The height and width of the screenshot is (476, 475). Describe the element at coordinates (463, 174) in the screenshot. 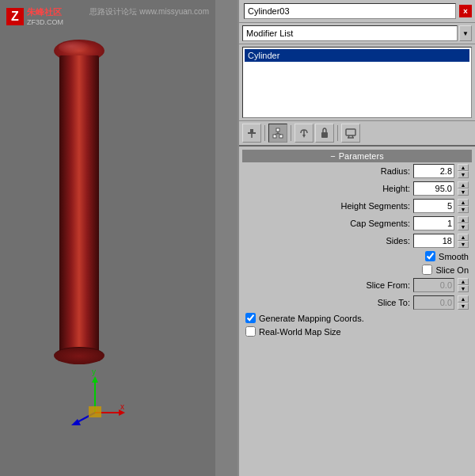

I see `radius-down: ▼` at that location.